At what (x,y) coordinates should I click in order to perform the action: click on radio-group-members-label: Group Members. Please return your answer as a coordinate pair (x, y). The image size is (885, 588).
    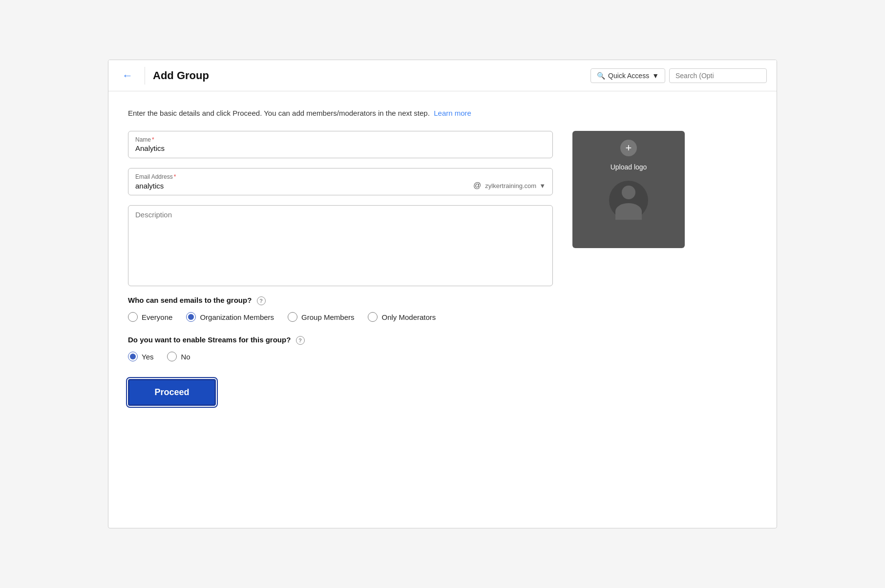
    Looking at the image, I should click on (328, 317).